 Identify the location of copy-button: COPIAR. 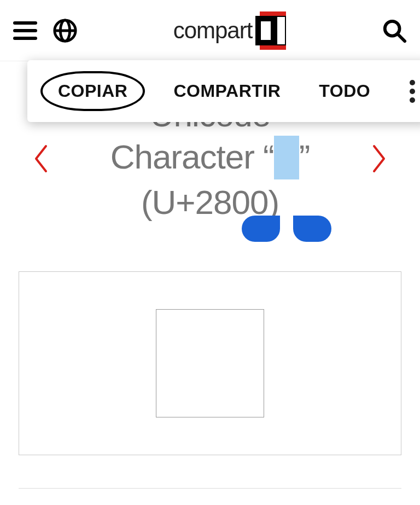
(93, 91).